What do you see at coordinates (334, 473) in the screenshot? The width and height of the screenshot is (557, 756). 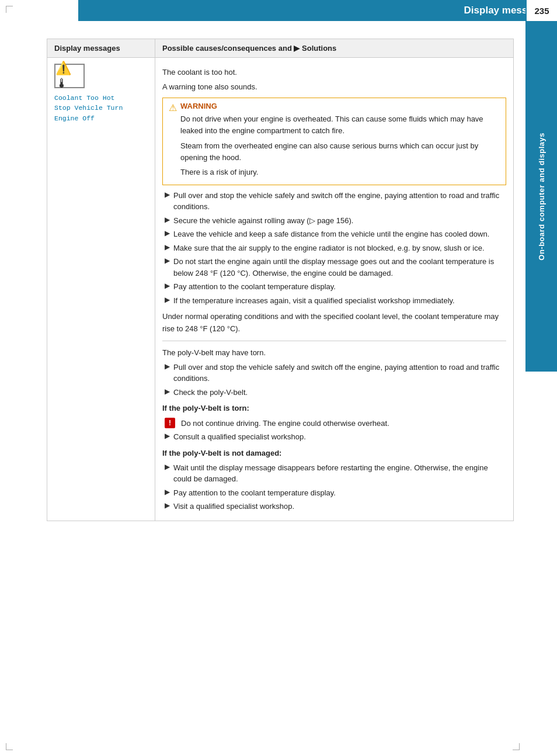 I see `bullet-11: ▶ Wait until the display message disappe…` at bounding box center [334, 473].